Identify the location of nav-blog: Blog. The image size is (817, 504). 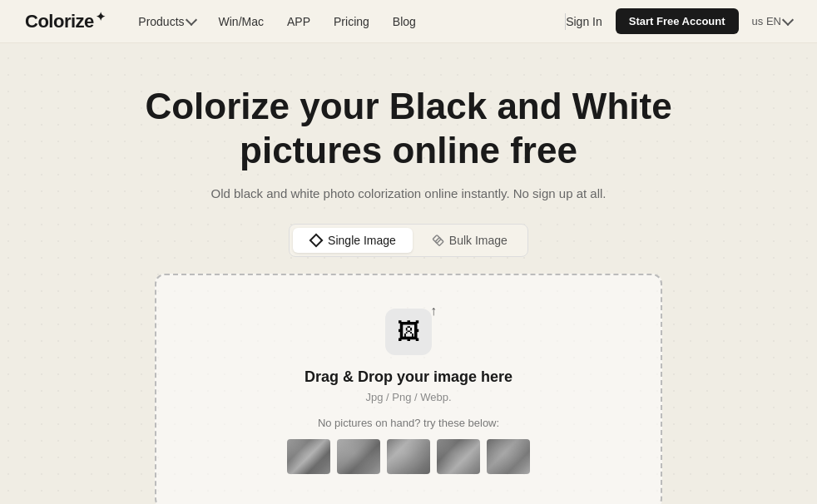
(404, 22).